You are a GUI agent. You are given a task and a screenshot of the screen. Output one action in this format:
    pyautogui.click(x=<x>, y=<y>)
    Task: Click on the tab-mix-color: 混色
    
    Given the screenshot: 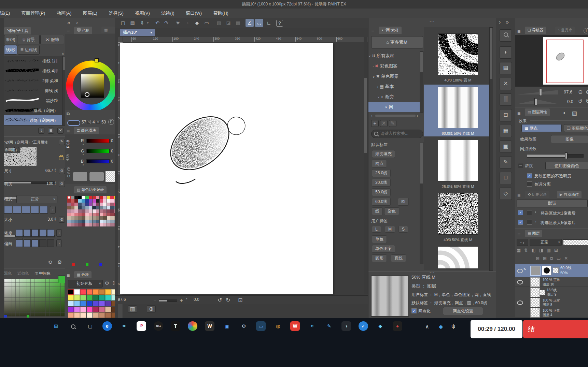 What is the action you would take?
    pyautogui.click(x=8, y=273)
    